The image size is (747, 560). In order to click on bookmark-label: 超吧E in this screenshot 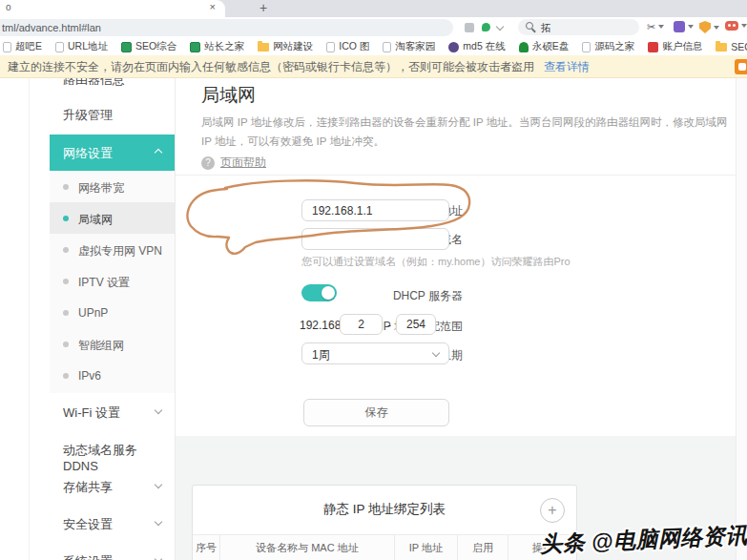, I will do `click(29, 47)`.